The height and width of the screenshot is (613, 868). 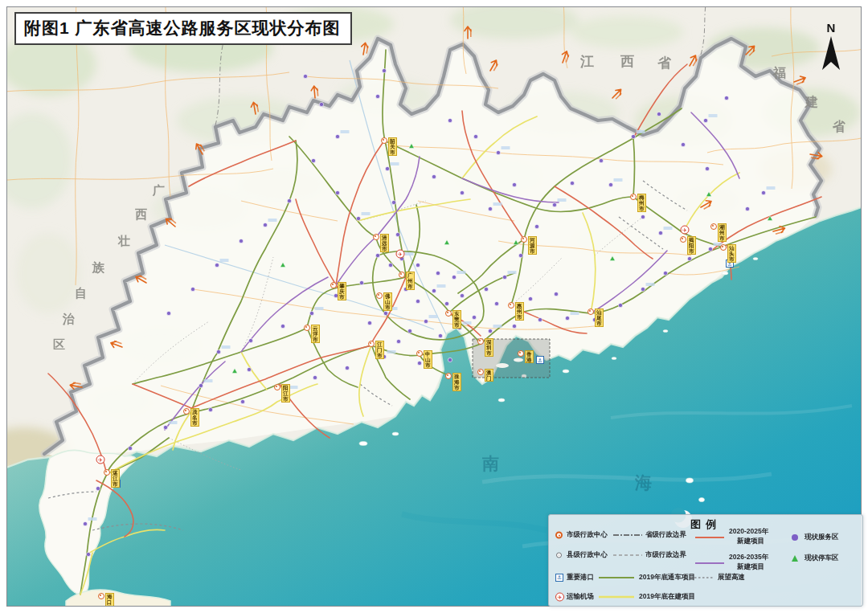 I want to click on legend-label: 2019年底在建项目, so click(x=667, y=597).